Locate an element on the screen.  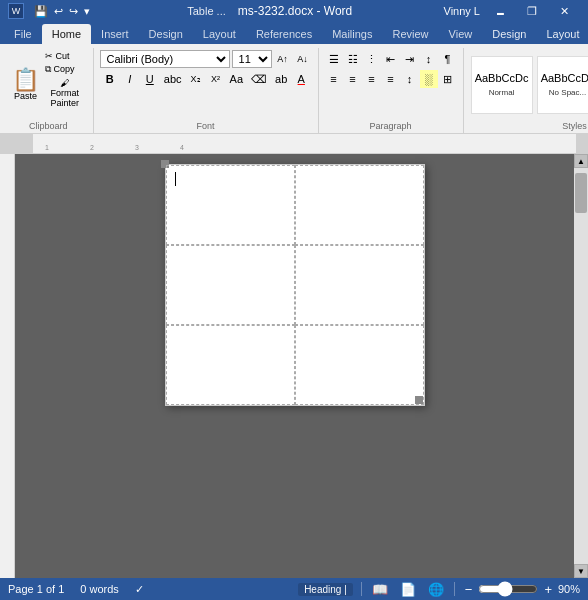
scroll-down-btn: ▼ is located at coordinates (581, 571).